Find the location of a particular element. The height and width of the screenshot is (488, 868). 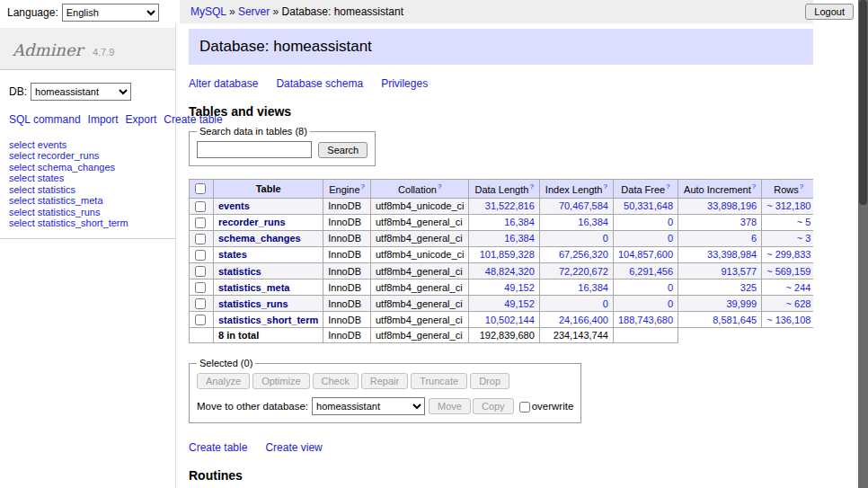

selected-action-truncate-button: Truncate is located at coordinates (438, 381).